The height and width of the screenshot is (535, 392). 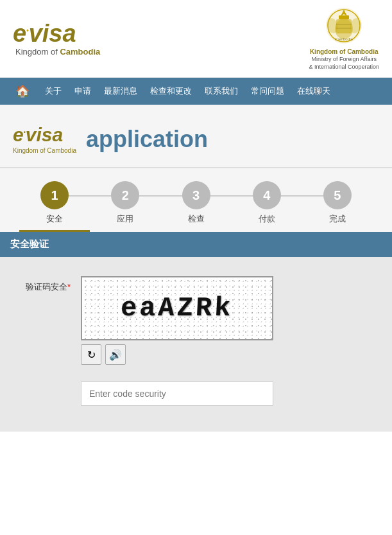 What do you see at coordinates (45, 285) in the screenshot?
I see `captcha-label: 验证码安全*` at bounding box center [45, 285].